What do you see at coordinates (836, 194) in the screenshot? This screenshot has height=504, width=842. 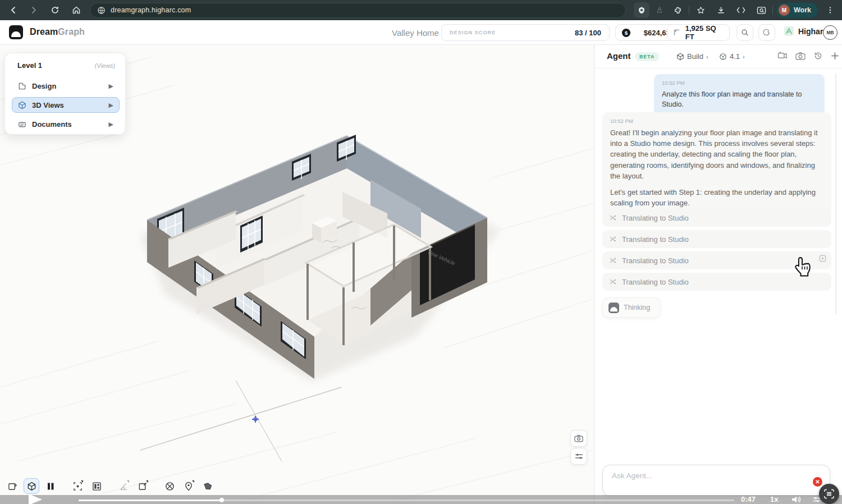 I see `scrollbar` at bounding box center [836, 194].